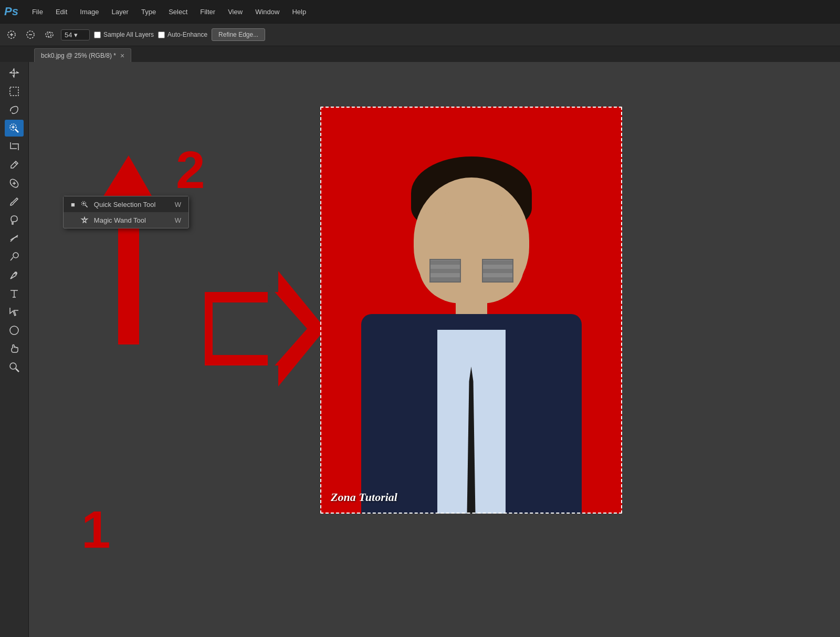 The width and height of the screenshot is (840, 637). Describe the element at coordinates (445, 271) in the screenshot. I see `left-eye-blur` at that location.